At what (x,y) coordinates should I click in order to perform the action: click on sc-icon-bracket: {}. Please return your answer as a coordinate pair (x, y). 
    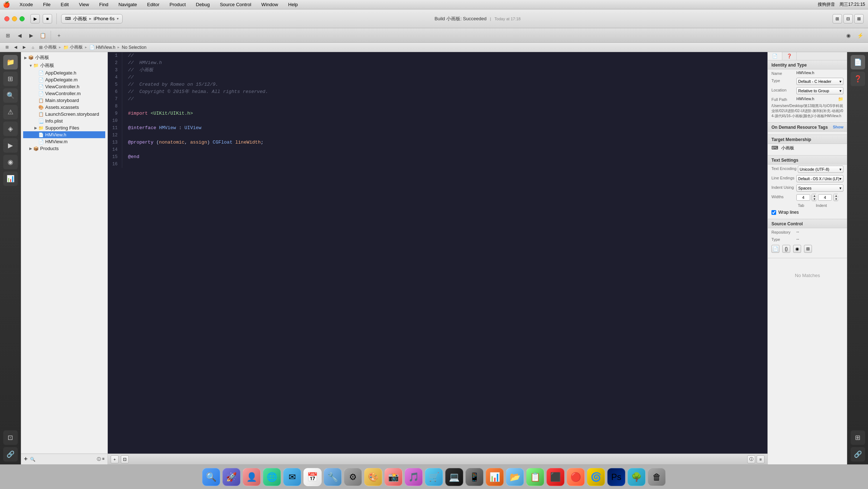
    Looking at the image, I should click on (786, 249).